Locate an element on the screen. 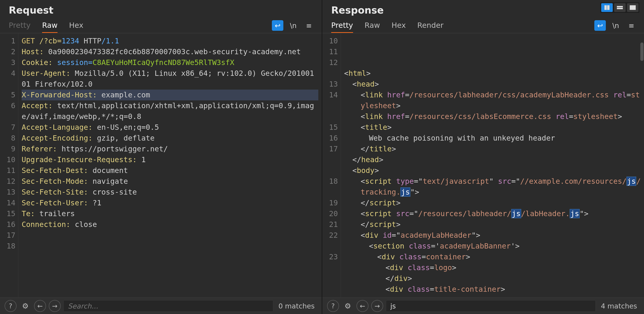  scrollbar-thumb is located at coordinates (642, 52).